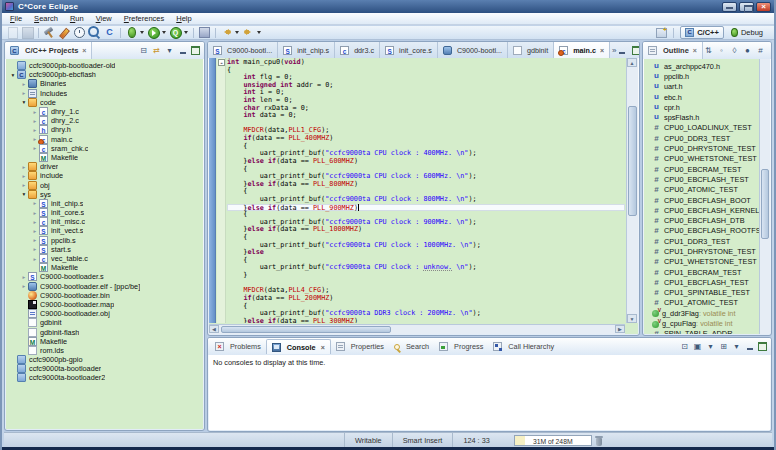  Describe the element at coordinates (426, 200) in the screenshot. I see `code-line: uart_printf_buf("ccfc9000ta CPU clock : …` at that location.